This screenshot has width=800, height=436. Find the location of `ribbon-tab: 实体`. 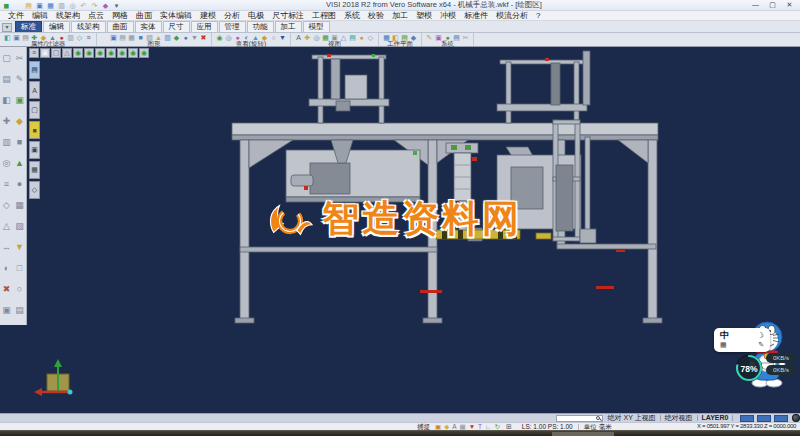

ribbon-tab: 实体 is located at coordinates (148, 26).